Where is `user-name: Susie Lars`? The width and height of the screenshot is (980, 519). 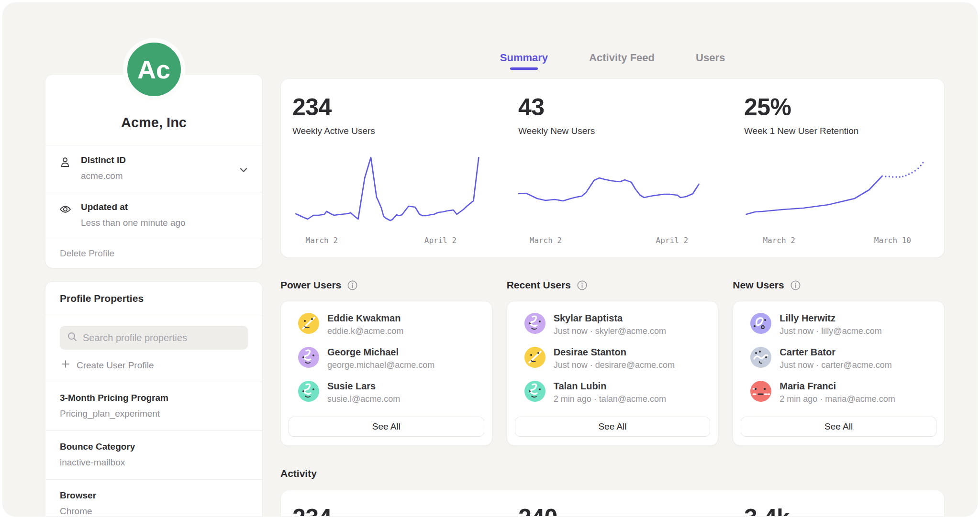 user-name: Susie Lars is located at coordinates (364, 386).